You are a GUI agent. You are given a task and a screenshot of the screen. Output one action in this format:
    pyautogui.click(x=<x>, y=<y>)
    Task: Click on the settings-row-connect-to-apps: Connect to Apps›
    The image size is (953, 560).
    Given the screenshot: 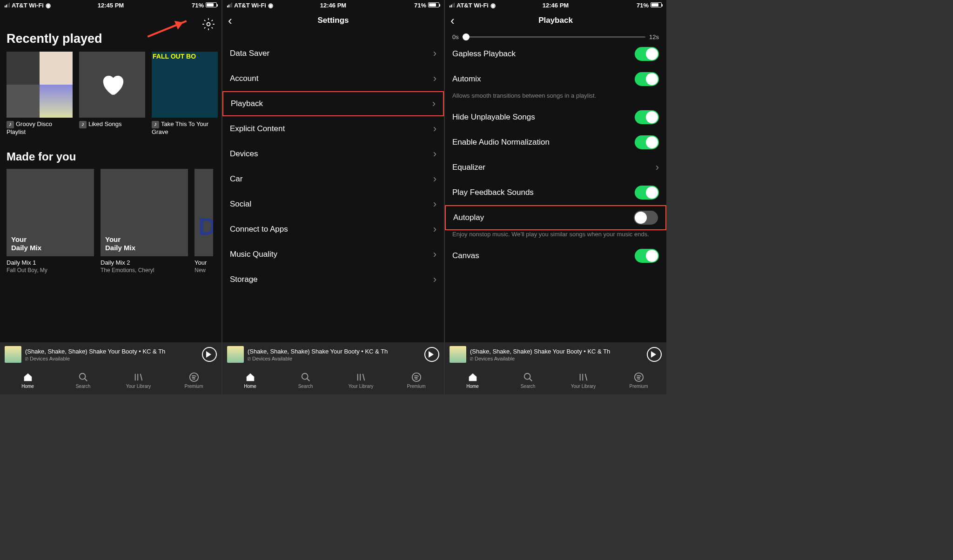 What is the action you would take?
    pyautogui.click(x=333, y=229)
    